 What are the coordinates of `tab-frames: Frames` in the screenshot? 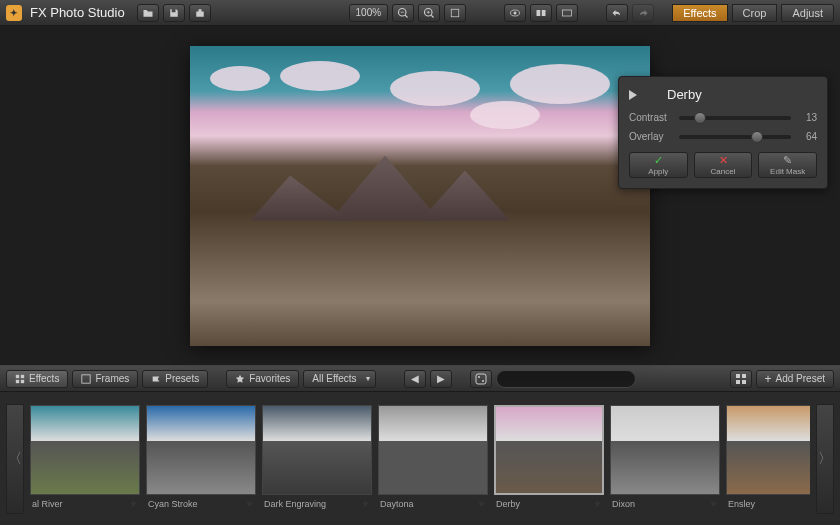 It's located at (105, 379).